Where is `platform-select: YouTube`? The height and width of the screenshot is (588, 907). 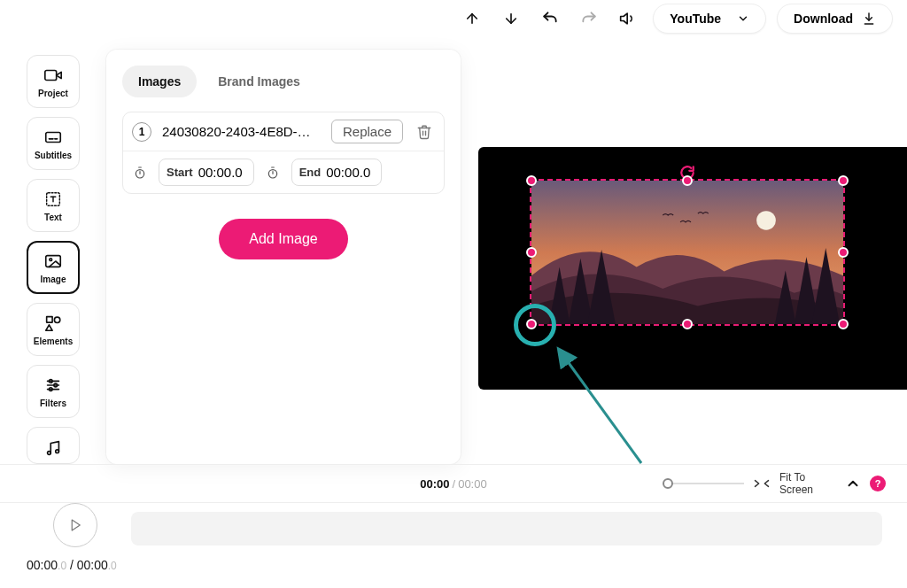
platform-select: YouTube is located at coordinates (709, 19).